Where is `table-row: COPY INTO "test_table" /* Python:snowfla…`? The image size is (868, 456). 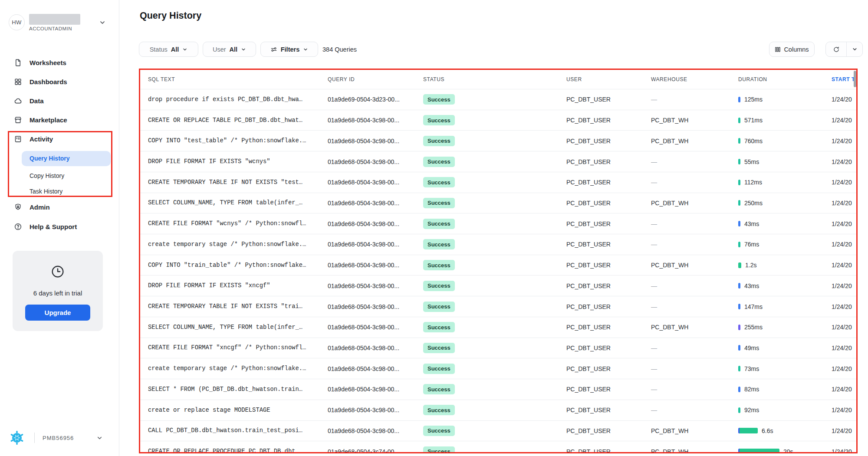
table-row: COPY INTO "test_table" /* Python:snowfla… is located at coordinates (498, 141).